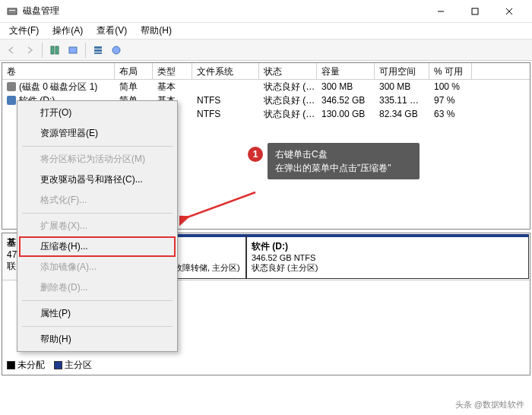 The image size is (532, 415). I want to click on col-volume: 卷, so click(59, 71).